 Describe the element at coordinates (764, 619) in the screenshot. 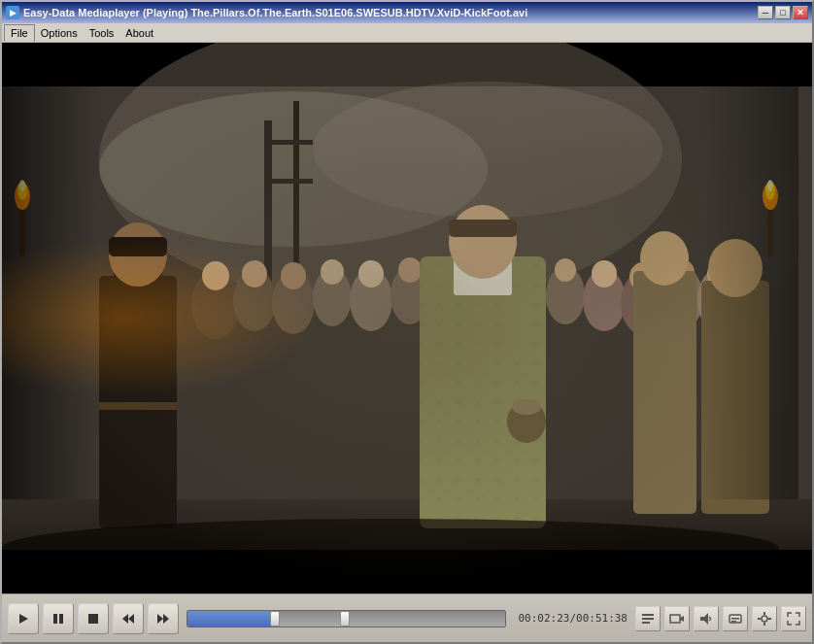

I see `settings-button` at that location.